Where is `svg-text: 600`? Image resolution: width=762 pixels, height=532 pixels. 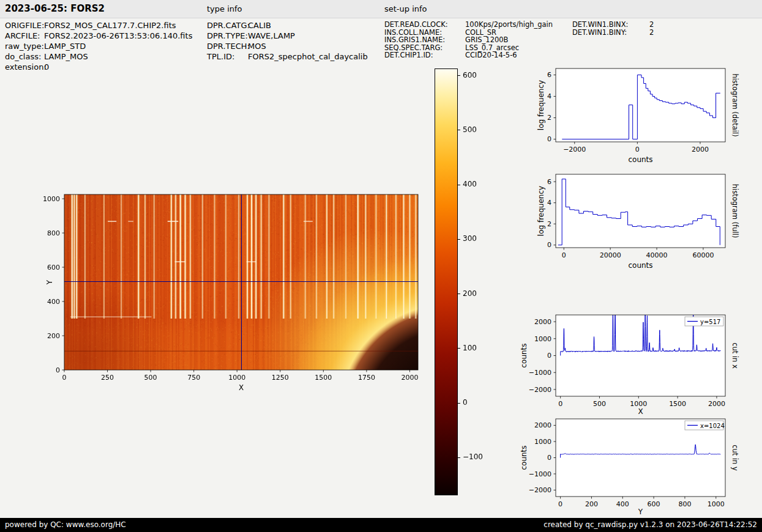 svg-text: 600 is located at coordinates (654, 504).